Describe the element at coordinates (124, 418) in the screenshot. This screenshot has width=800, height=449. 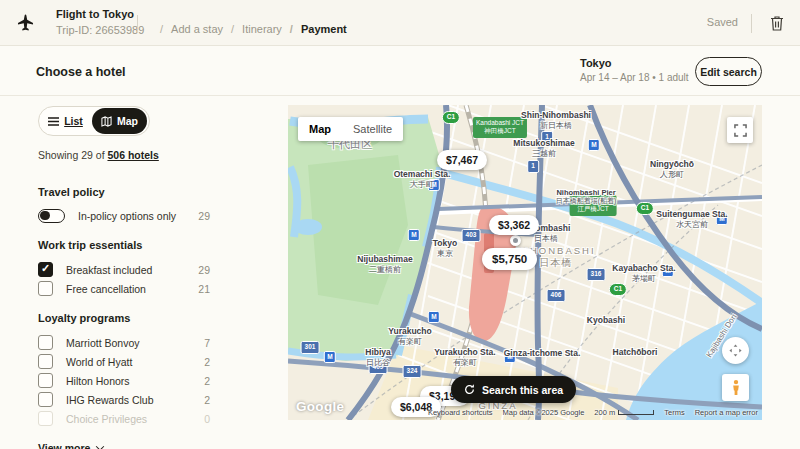
I see `filter-row: Choice Privileges 0` at that location.